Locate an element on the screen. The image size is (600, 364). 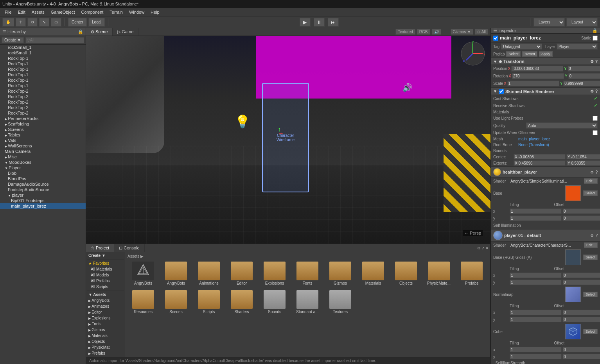
asset-textures: Textures is located at coordinates (340, 302).